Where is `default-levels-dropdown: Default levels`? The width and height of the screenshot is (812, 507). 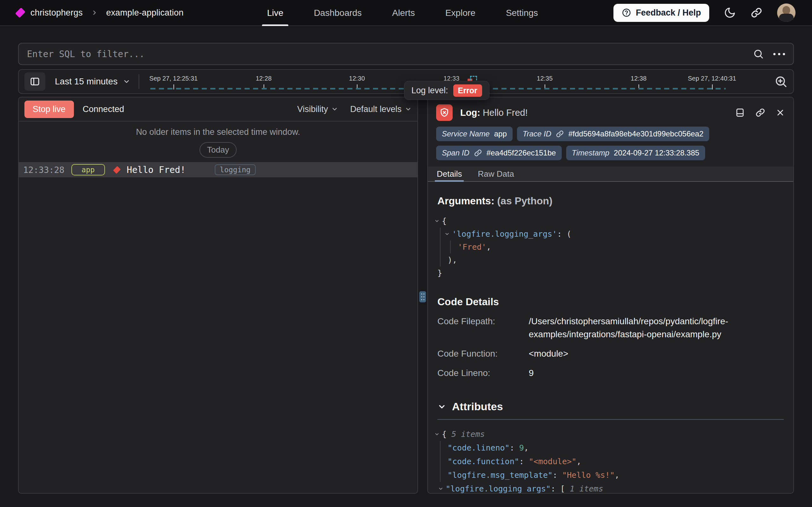 default-levels-dropdown: Default levels is located at coordinates (381, 109).